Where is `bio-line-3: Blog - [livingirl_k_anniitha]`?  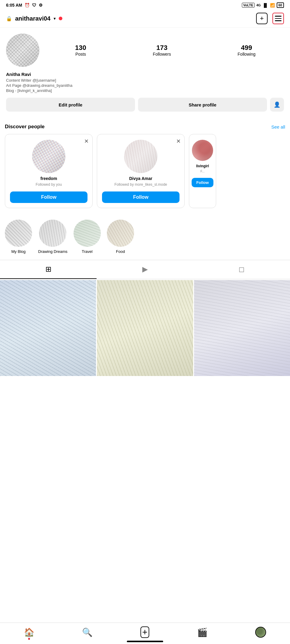
bio-line-3: Blog - [livingirl_k_anniitha] is located at coordinates (145, 91).